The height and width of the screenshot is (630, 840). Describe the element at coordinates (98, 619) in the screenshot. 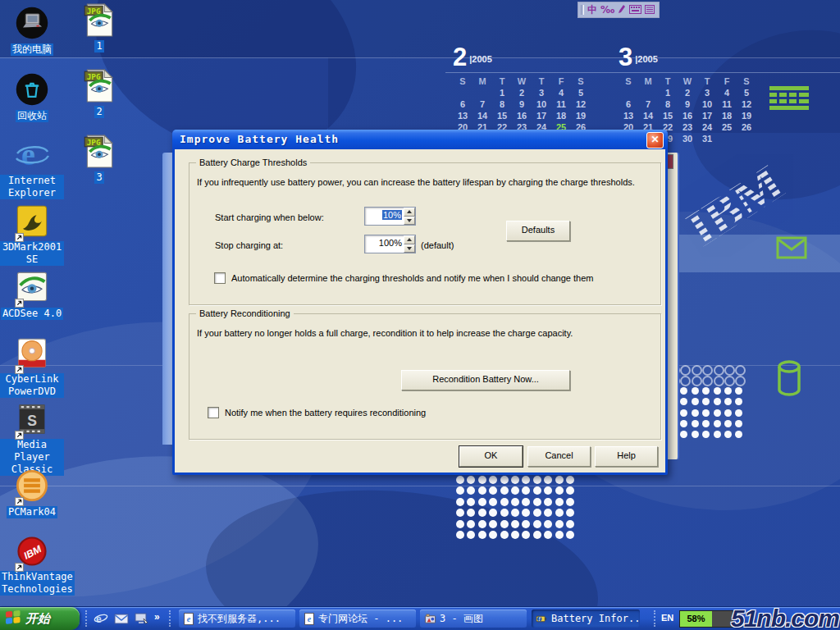

I see `svg-text: e` at that location.